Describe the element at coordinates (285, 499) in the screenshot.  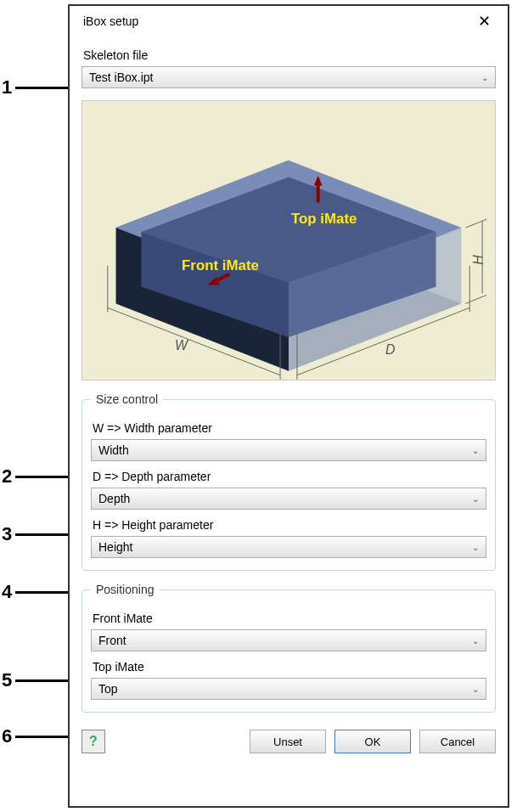
I see `depth-param-value: Depth` at that location.